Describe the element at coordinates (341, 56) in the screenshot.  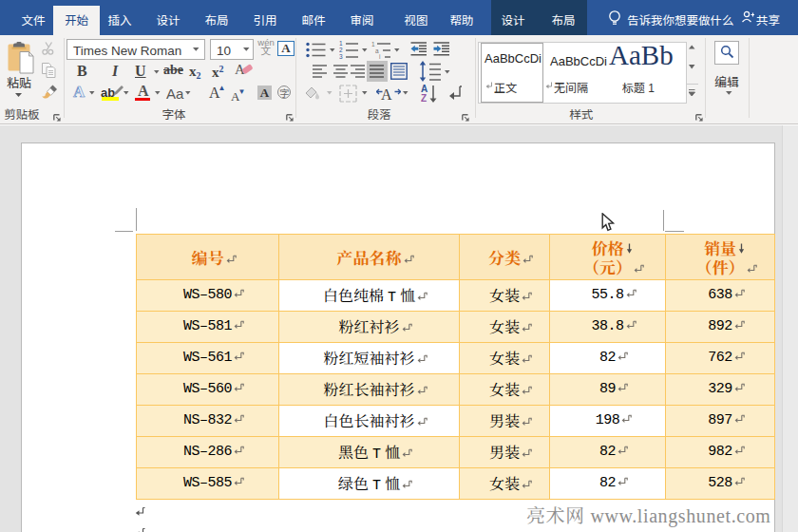
I see `svg-text: 3` at that location.